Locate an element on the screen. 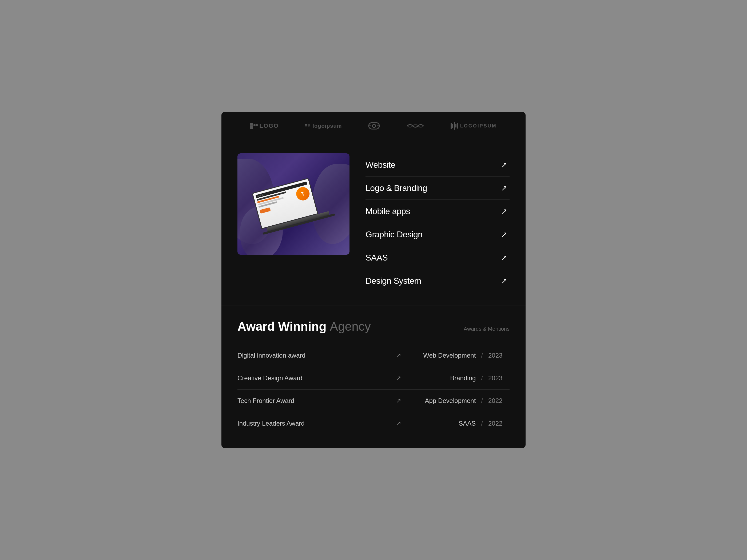 Image resolution: width=747 pixels, height=560 pixels. award-category-1: Web Development is located at coordinates (449, 355).